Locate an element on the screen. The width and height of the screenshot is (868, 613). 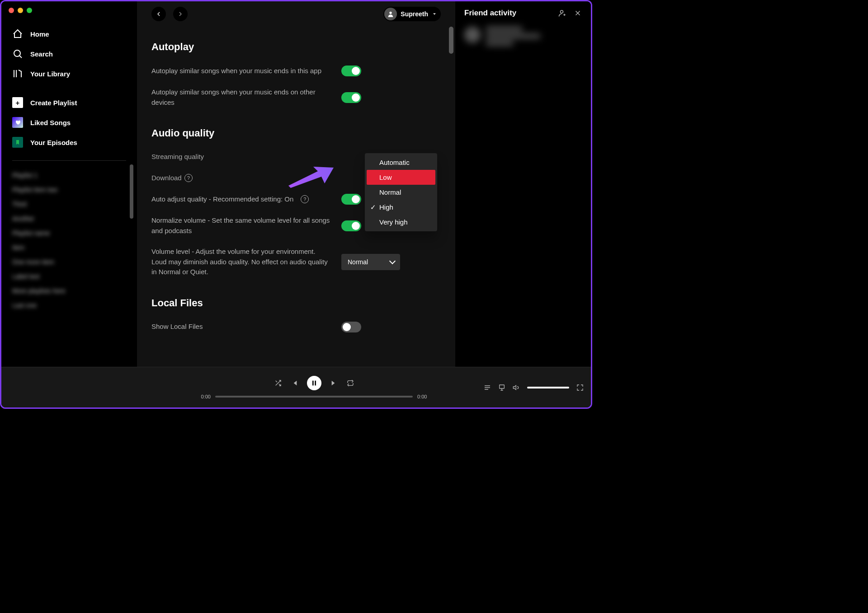
show-local-files-label: Show Local Files is located at coordinates (242, 327).